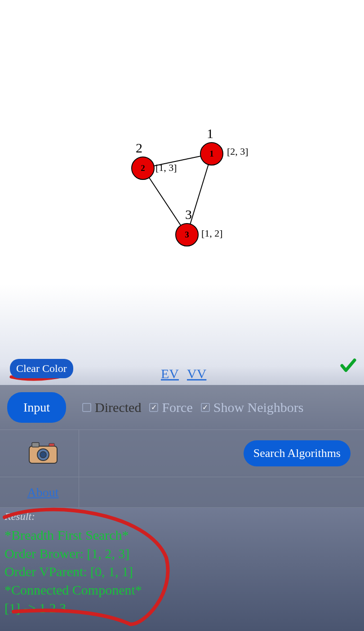 The width and height of the screenshot is (364, 631). What do you see at coordinates (182, 608) in the screenshot?
I see `result-line-4: [1] -> 1 2 3` at bounding box center [182, 608].